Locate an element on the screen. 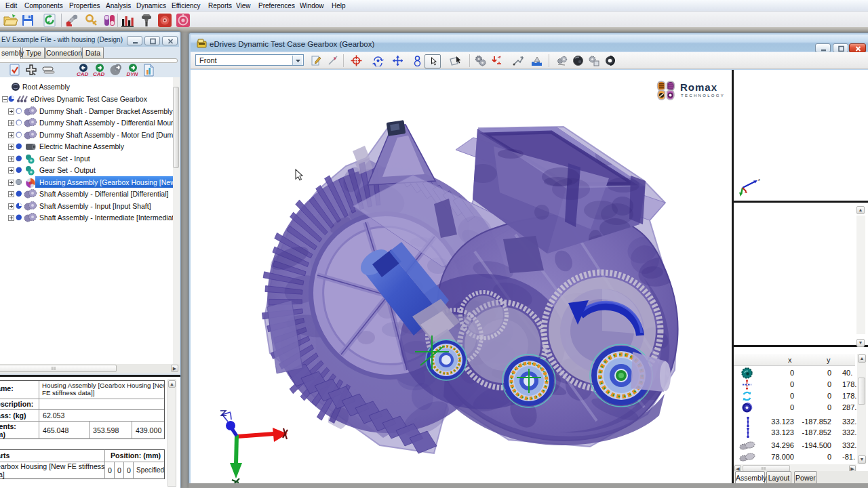 This screenshot has width=868, height=488. svg-text: z is located at coordinates (760, 180).